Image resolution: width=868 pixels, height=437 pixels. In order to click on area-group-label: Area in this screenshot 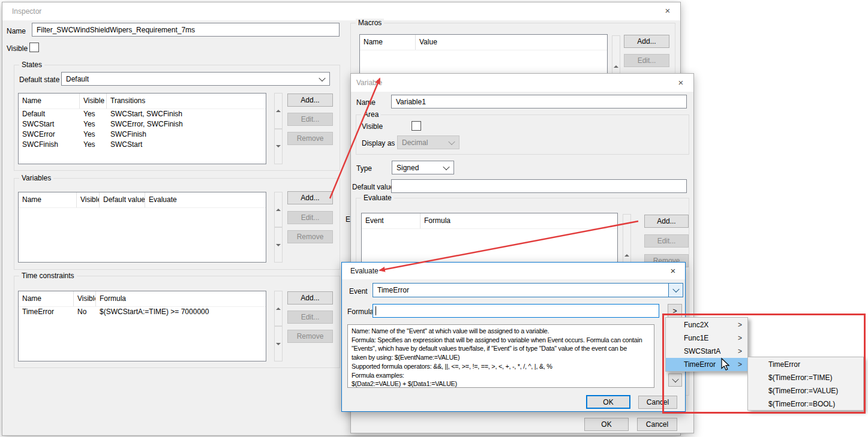, I will do `click(371, 114)`.